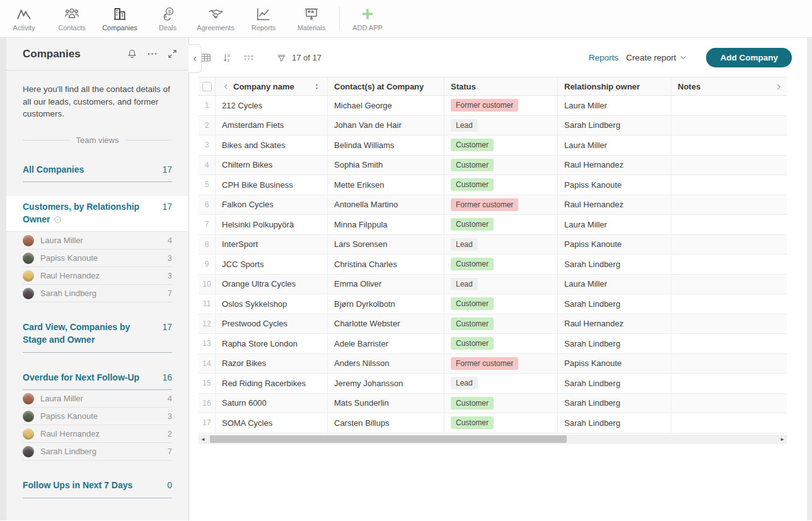  Describe the element at coordinates (173, 54) in the screenshot. I see `expand-icon` at that location.